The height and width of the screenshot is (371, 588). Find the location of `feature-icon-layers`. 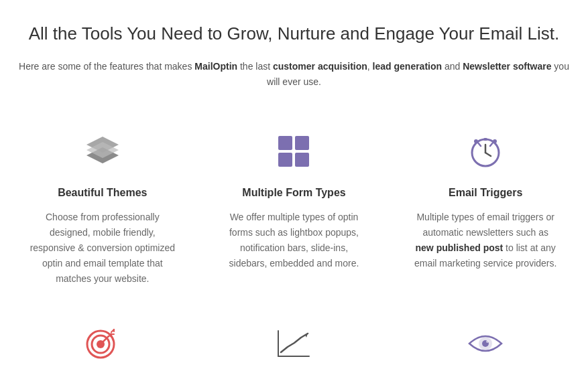

feature-icon-layers is located at coordinates (103, 151).